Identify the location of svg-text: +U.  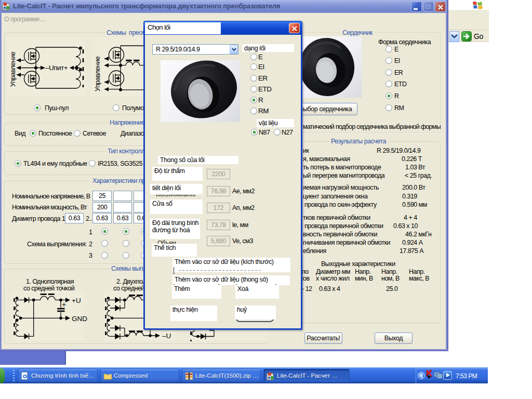
(76, 300).